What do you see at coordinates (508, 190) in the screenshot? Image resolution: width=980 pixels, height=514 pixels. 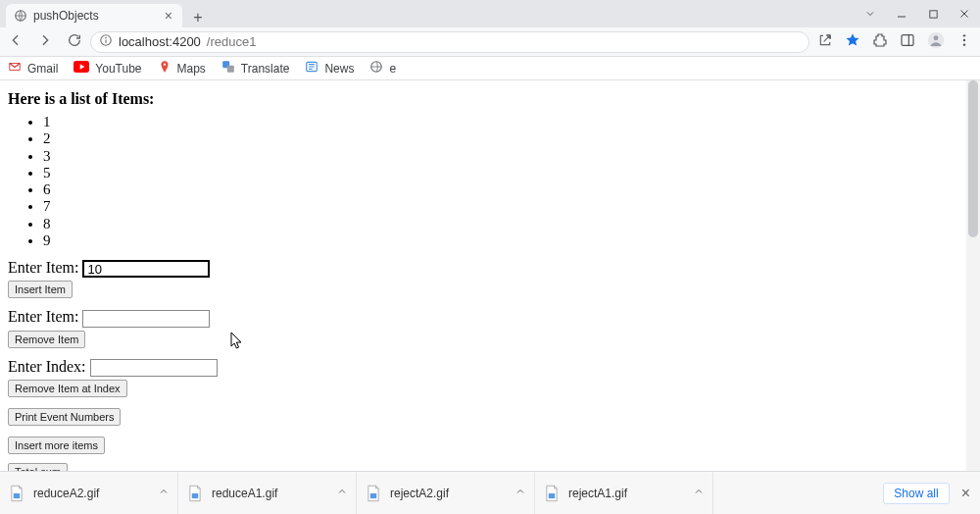 I see `list-item: 6` at bounding box center [508, 190].